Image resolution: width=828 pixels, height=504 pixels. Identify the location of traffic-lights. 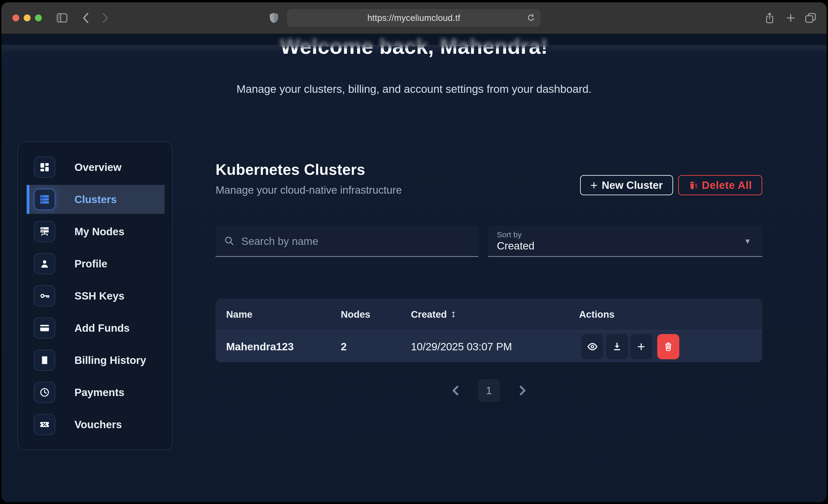
(27, 18).